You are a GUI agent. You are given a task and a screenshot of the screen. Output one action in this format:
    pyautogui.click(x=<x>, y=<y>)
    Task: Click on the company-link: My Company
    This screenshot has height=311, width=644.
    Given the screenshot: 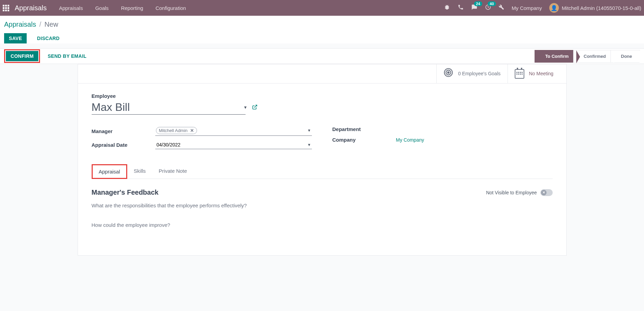 What is the action you would take?
    pyautogui.click(x=410, y=140)
    